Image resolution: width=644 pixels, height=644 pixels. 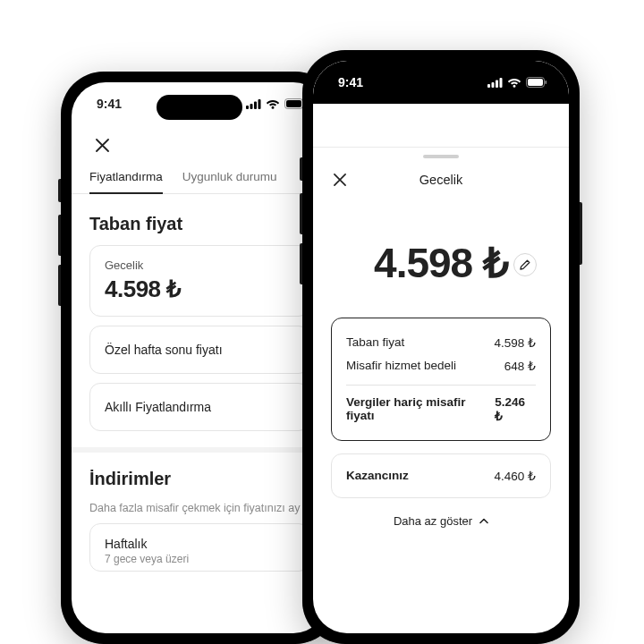 What do you see at coordinates (401, 366) in the screenshot?
I see `service-fee-label: Misafir hizmet bedeli` at bounding box center [401, 366].